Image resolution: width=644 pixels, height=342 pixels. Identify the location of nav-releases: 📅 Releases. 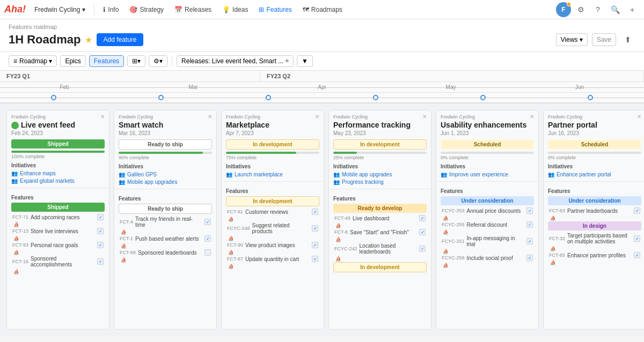
(193, 10).